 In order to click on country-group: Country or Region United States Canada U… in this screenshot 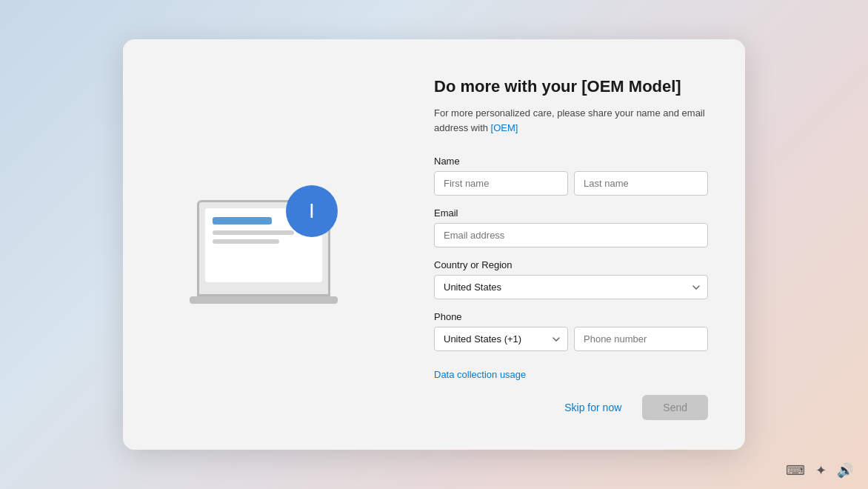, I will do `click(571, 279)`.